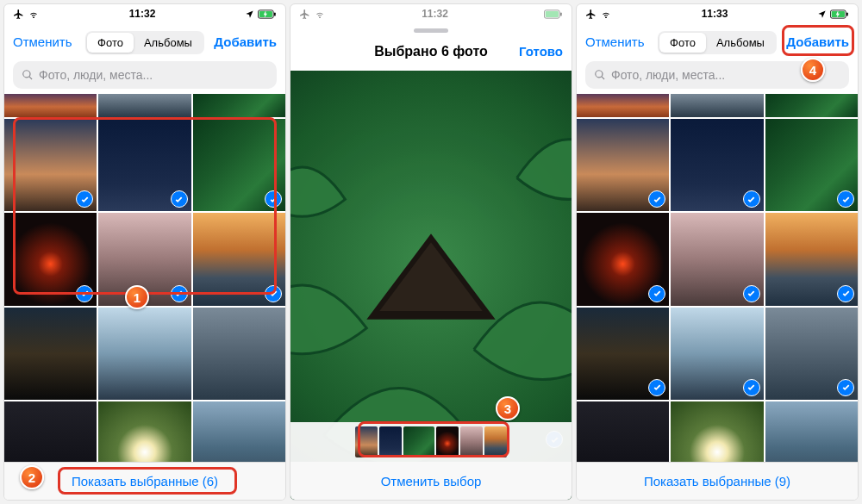  Describe the element at coordinates (431, 52) in the screenshot. I see `nav-bar: Выбрано 6 фото Готово` at that location.